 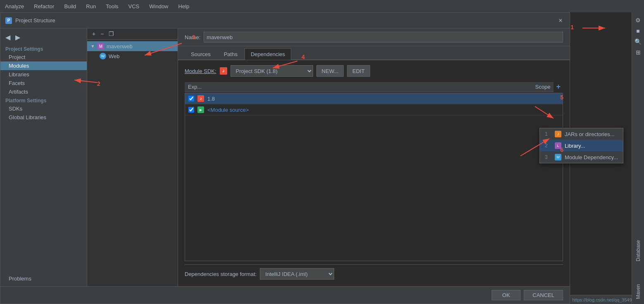 I want to click on dropdown-item-library: 2 L Library..., so click(x=582, y=146).